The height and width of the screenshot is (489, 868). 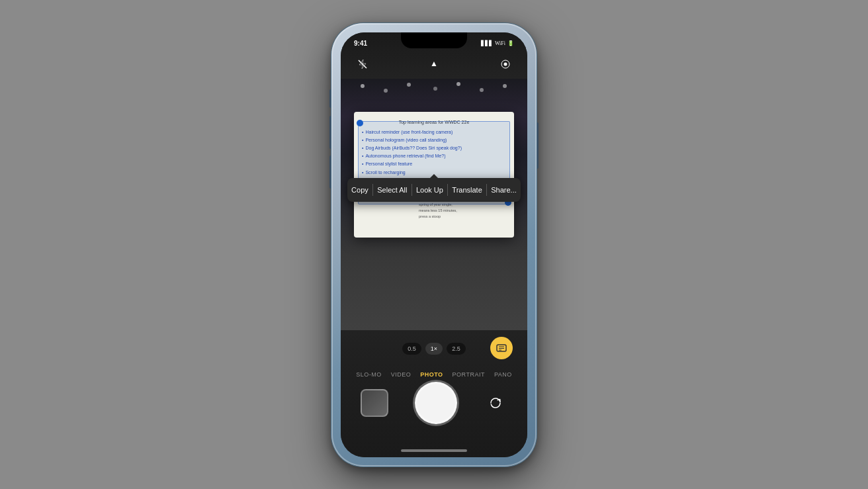 I want to click on mode-pano: PANO, so click(x=503, y=375).